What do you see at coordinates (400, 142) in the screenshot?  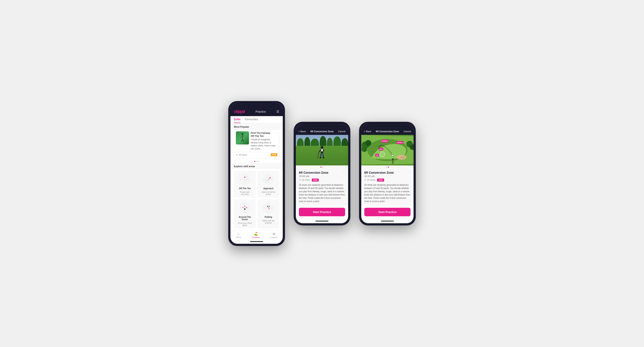 I see `svg-text: ROUGH` at bounding box center [400, 142].